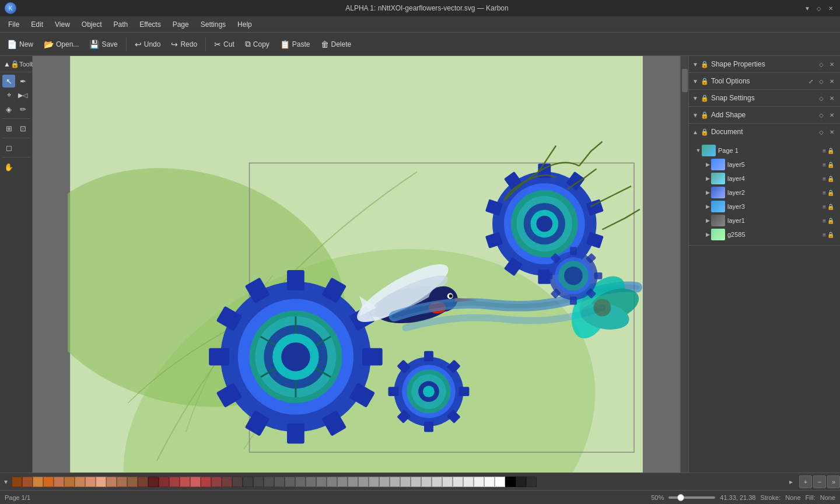  What do you see at coordinates (181, 24) in the screenshot?
I see `menu-page: Page` at bounding box center [181, 24].